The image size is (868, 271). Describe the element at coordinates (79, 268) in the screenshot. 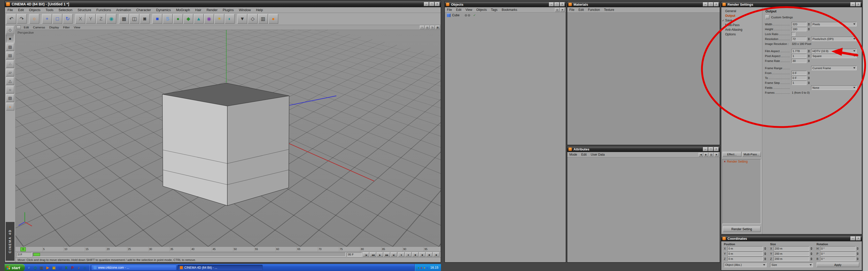

I see `winamp-icon: ♪` at that location.